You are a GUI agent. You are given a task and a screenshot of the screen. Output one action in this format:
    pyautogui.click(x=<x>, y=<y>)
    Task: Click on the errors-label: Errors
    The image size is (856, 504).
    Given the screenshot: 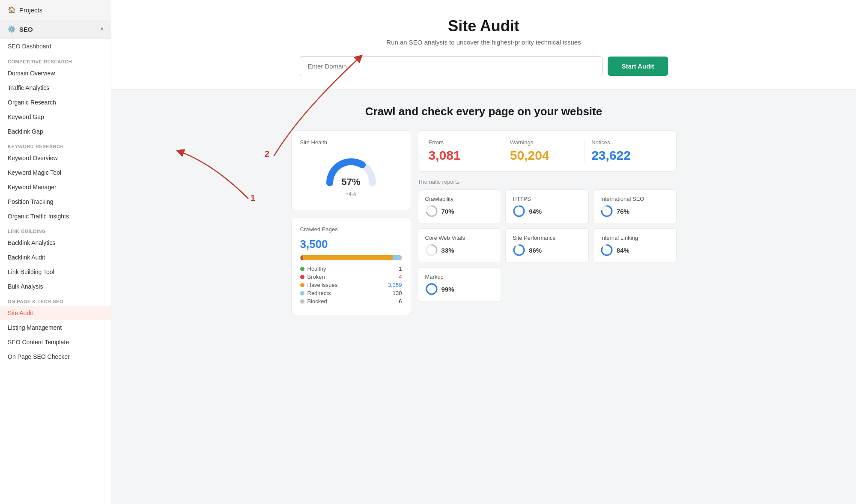 What is the action you would take?
    pyautogui.click(x=462, y=142)
    